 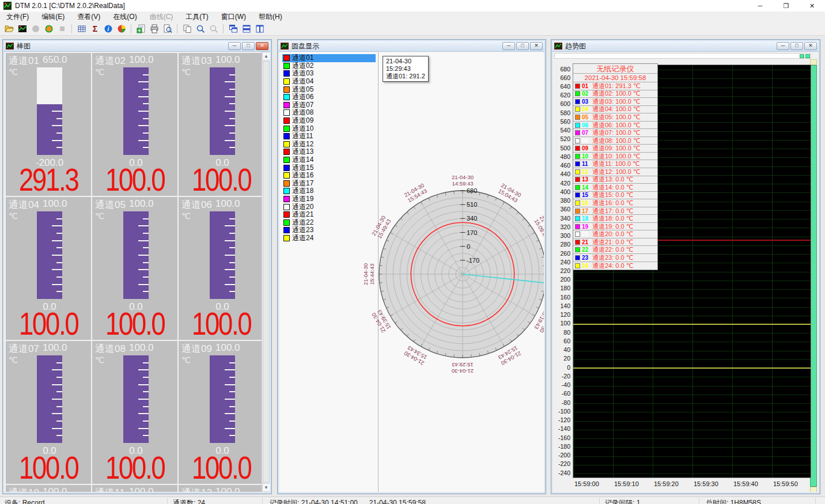 What do you see at coordinates (22, 29) in the screenshot?
I see `realtime-chart-icon` at bounding box center [22, 29].